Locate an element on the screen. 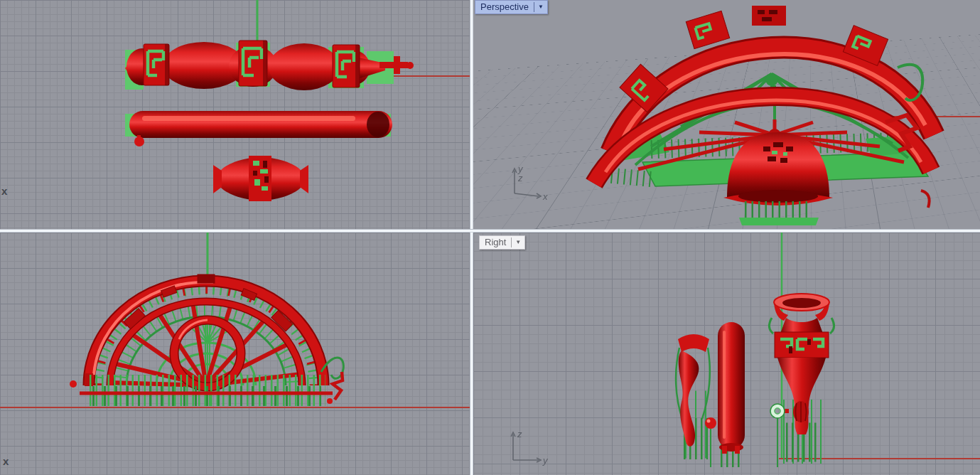 This screenshot has width=980, height=475. axis-gizmo-right: z y is located at coordinates (529, 445).